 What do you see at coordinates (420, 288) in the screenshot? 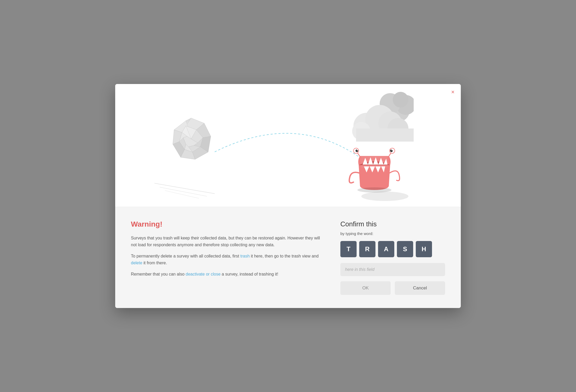
I see `cancel-button: Cancel` at bounding box center [420, 288].